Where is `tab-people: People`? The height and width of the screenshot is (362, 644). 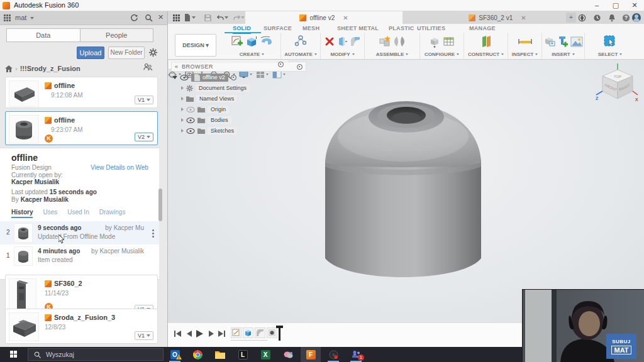 tab-people: People is located at coordinates (117, 35).